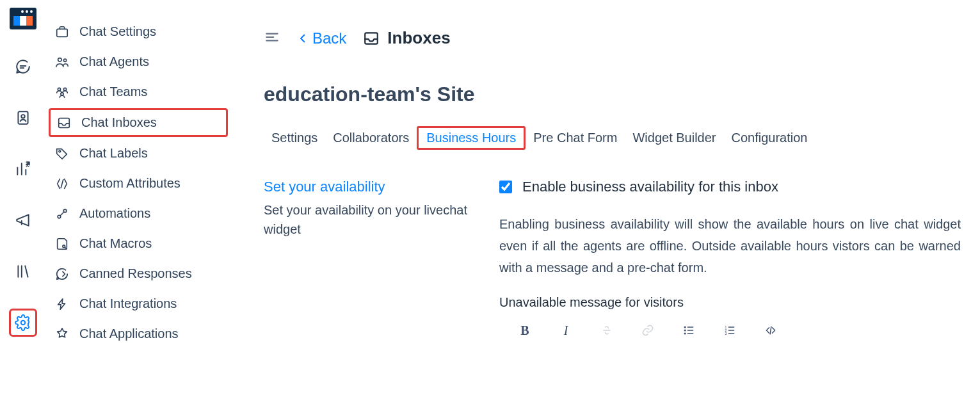 This screenshot has width=980, height=395. Describe the element at coordinates (648, 330) in the screenshot. I see `link-icon` at that location.